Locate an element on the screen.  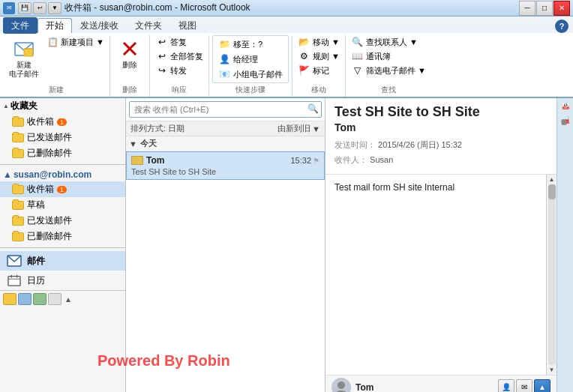
moveto-label: 移至：? is located at coordinates (248, 45).